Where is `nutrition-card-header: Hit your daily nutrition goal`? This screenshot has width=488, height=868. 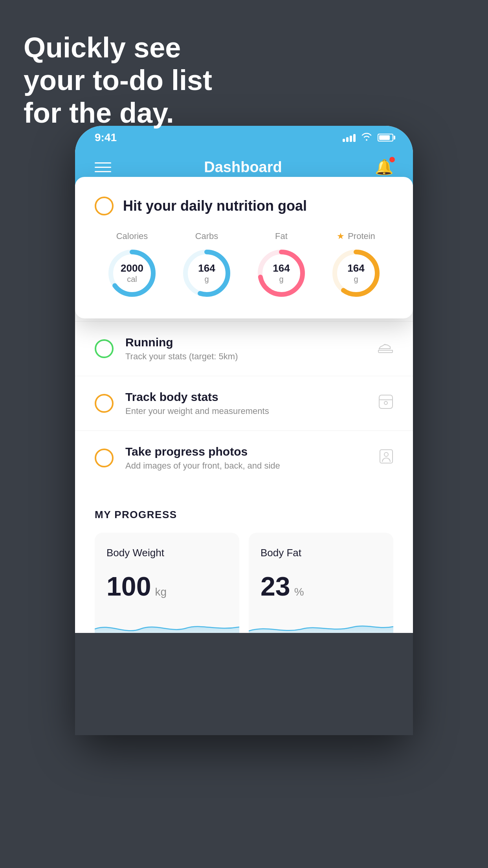
nutrition-card-header: Hit your daily nutrition goal is located at coordinates (244, 206).